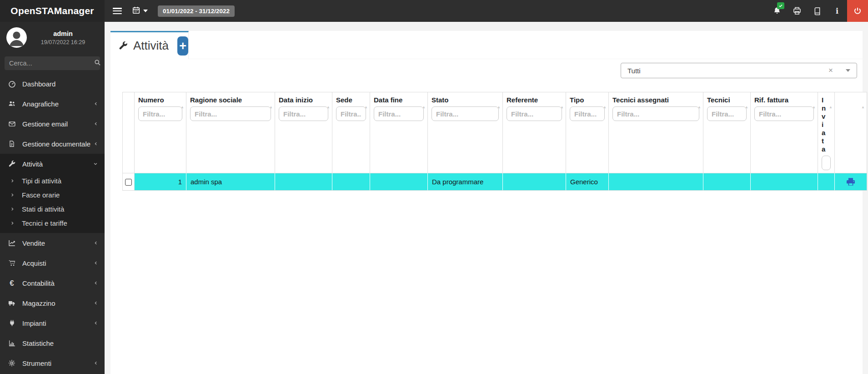  What do you see at coordinates (52, 209) in the screenshot?
I see `sidebar-subitem-stati-di-attivita: Stati di attività` at bounding box center [52, 209].